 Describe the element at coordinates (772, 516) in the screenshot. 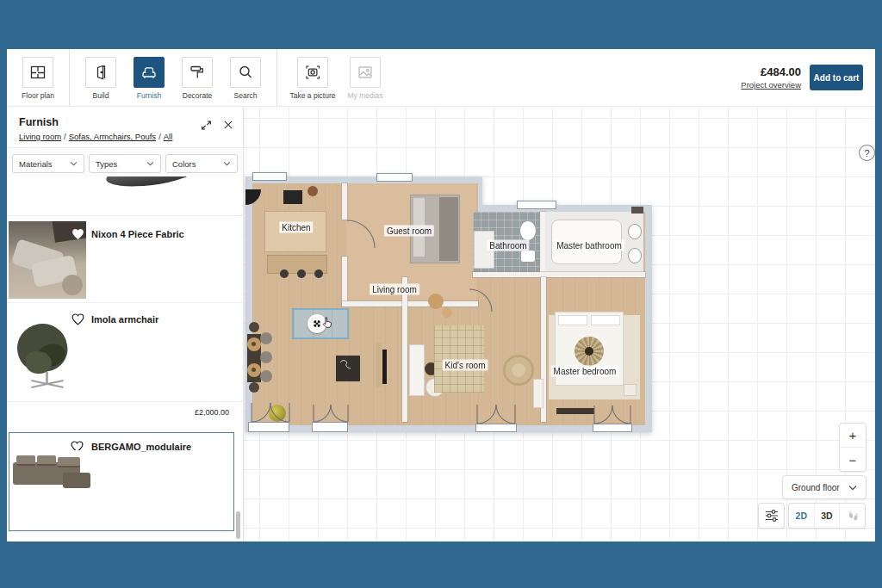

I see `display-settings-button` at that location.